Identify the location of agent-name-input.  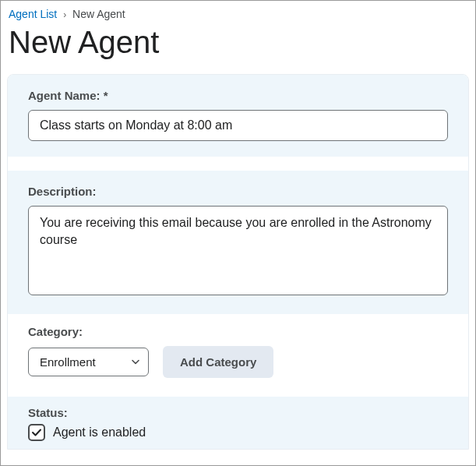
(238, 125).